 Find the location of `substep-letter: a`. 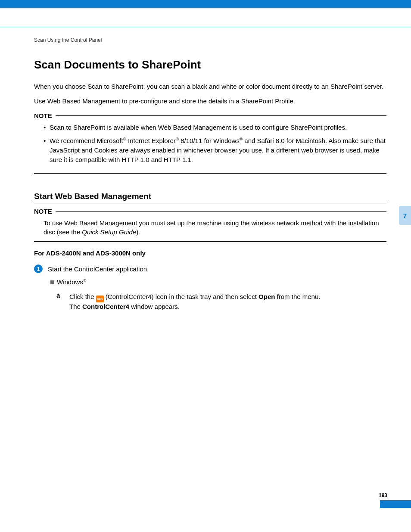

substep-letter: a is located at coordinates (63, 296).